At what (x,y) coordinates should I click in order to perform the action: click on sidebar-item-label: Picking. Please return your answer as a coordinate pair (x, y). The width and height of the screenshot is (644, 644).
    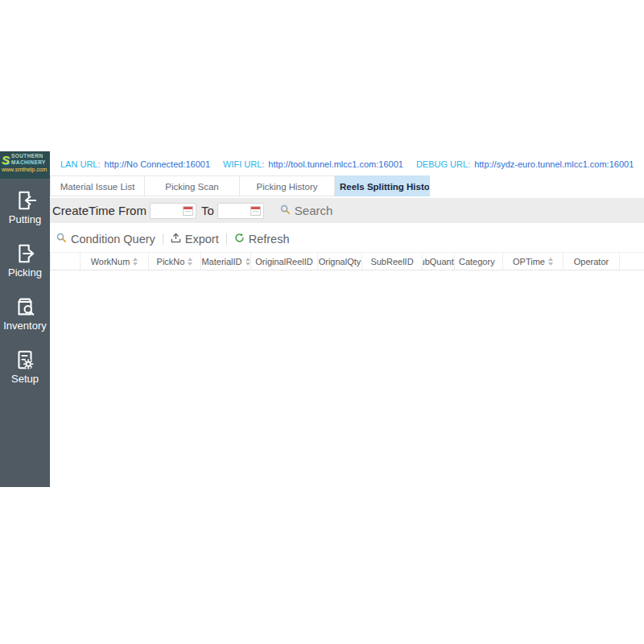
    Looking at the image, I should click on (25, 273).